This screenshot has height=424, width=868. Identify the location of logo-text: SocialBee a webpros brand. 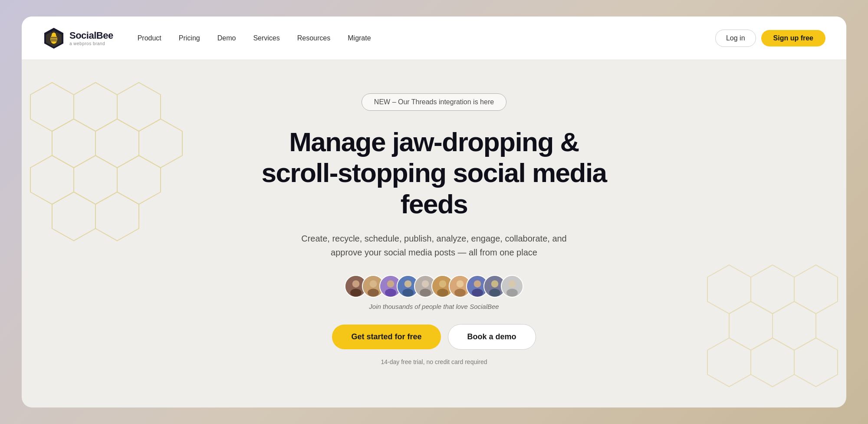
(91, 38).